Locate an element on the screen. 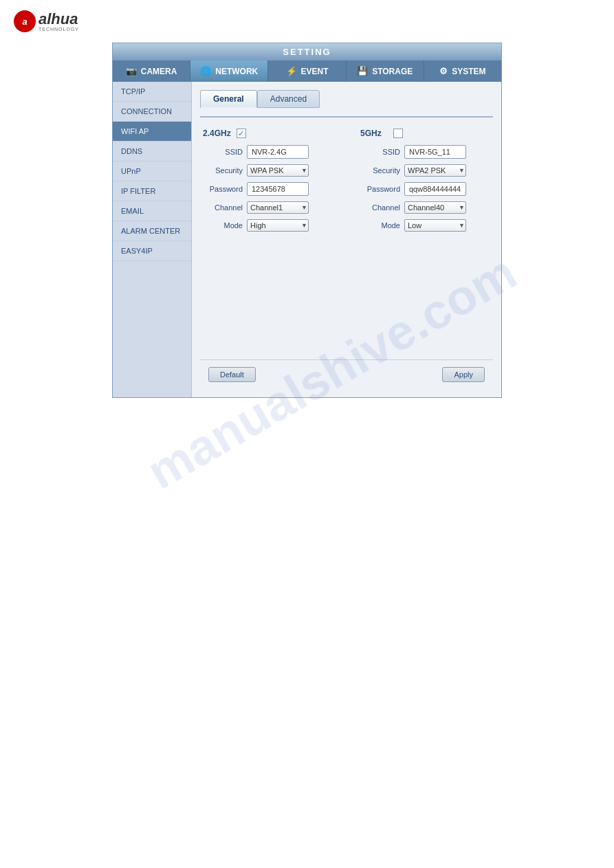 Image resolution: width=614 pixels, height=868 pixels. nav-event-label: EVENT is located at coordinates (315, 71).